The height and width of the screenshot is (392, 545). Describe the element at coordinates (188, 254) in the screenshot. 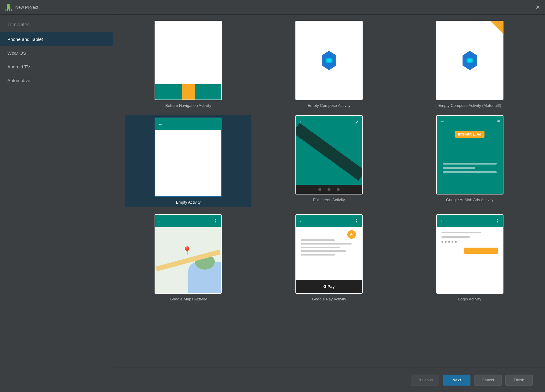

I see `template-thumbnail-maps: ← ⋮ 📍` at that location.